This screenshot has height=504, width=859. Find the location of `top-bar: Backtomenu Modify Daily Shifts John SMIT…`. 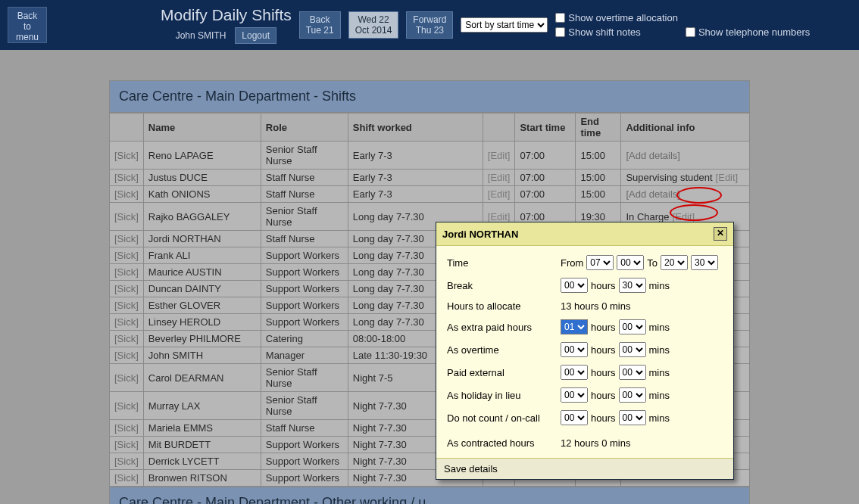

top-bar: Backtomenu Modify Daily Shifts John SMIT… is located at coordinates (430, 25).